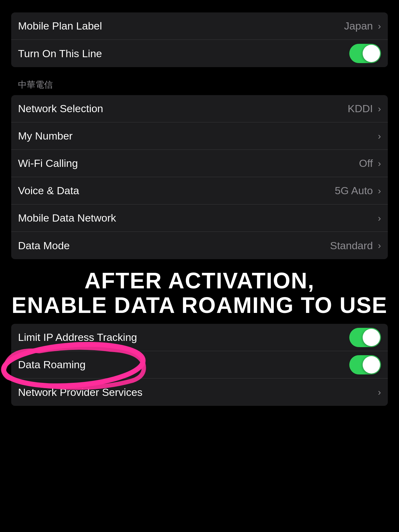 The height and width of the screenshot is (532, 399). What do you see at coordinates (188, 163) in the screenshot?
I see `wifi-calling-label: Wi-Fi Calling` at bounding box center [188, 163].